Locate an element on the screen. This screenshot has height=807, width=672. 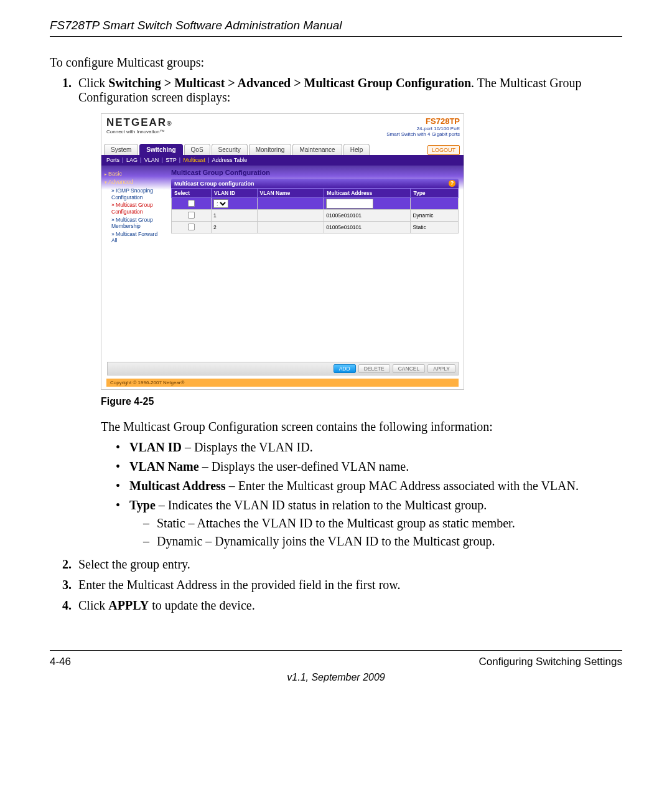
page-header: FS728TP Smart Switch Software Administra… is located at coordinates (336, 27).